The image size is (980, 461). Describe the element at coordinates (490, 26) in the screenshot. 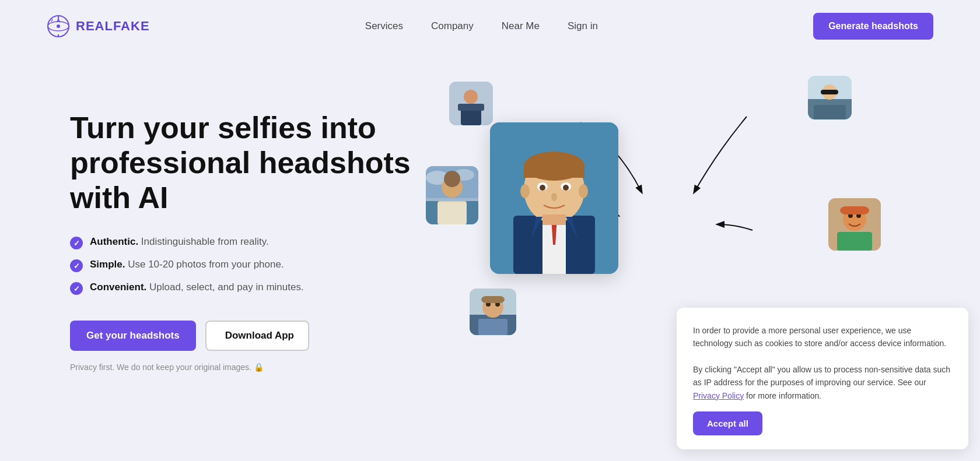

I see `navbar: REALFAKE Services Company Near Me Sign i…` at that location.